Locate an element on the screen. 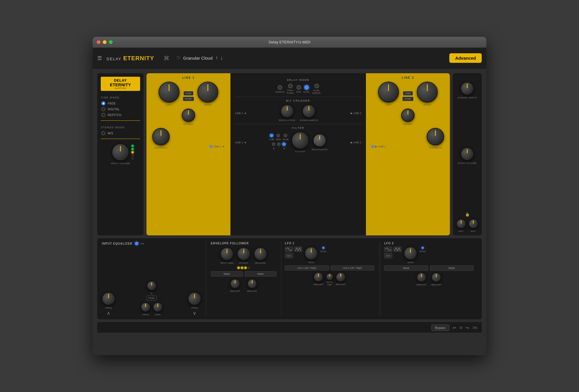 This screenshot has width=579, height=392. line1-offset-knob is located at coordinates (188, 115).